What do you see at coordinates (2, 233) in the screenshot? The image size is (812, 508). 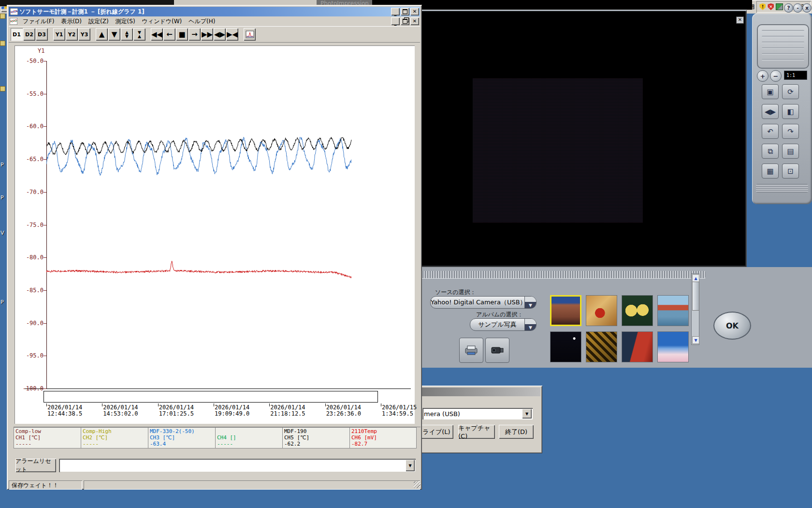 I see `desktop-icon-label: V` at bounding box center [2, 233].